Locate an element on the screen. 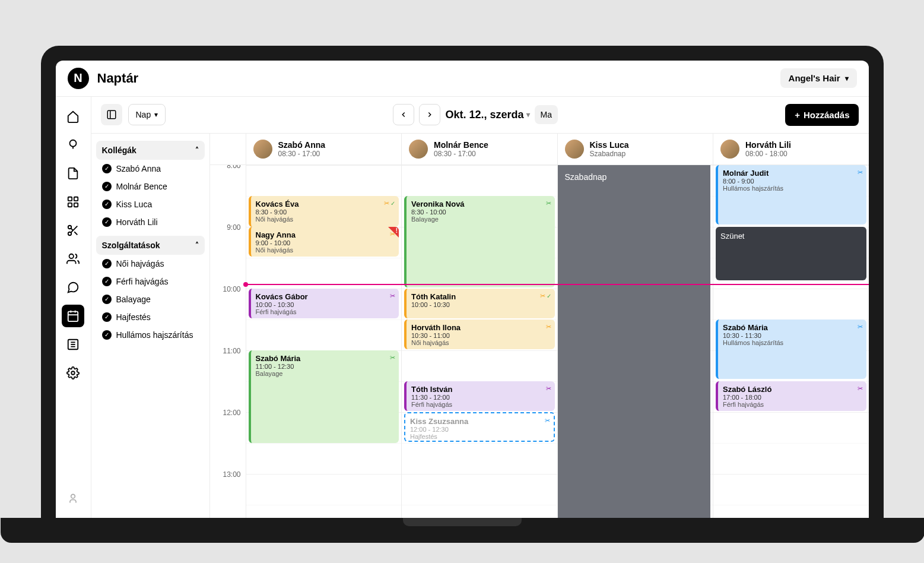  appointment-client: Kovács Gábor is located at coordinates (325, 297).